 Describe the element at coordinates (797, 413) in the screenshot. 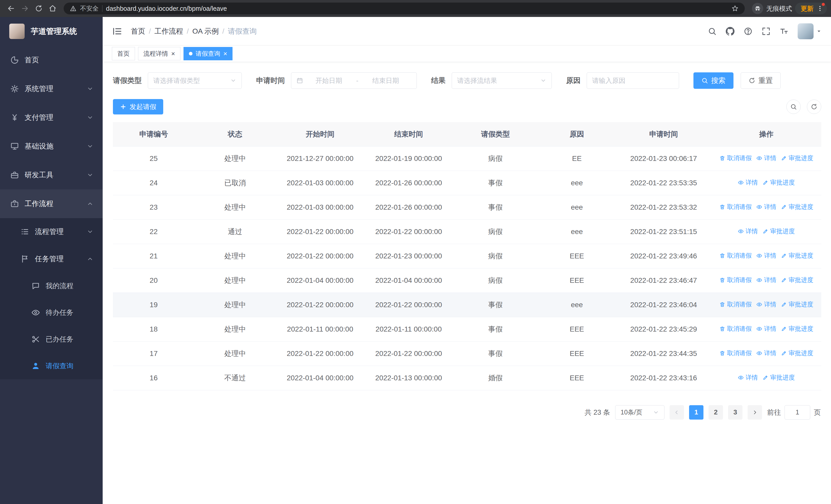

I see `goto-page-input` at that location.